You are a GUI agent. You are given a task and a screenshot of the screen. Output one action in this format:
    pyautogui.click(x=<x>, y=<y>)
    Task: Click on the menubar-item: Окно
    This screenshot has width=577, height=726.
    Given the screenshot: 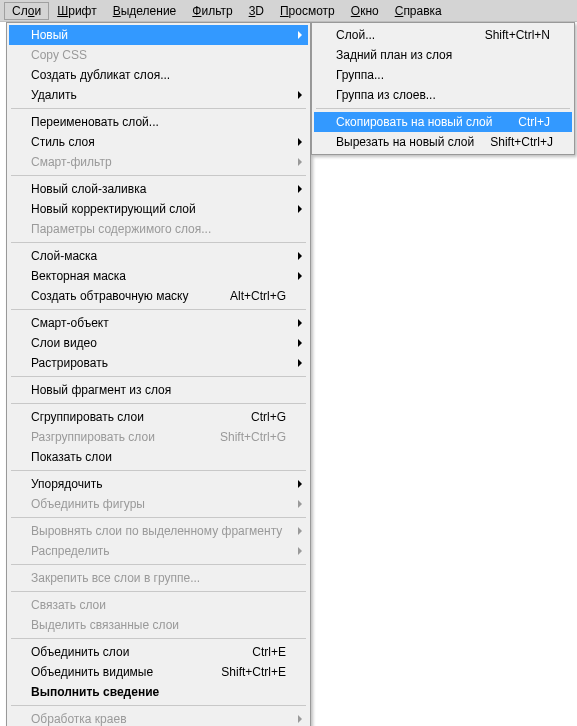 What is the action you would take?
    pyautogui.click(x=365, y=11)
    